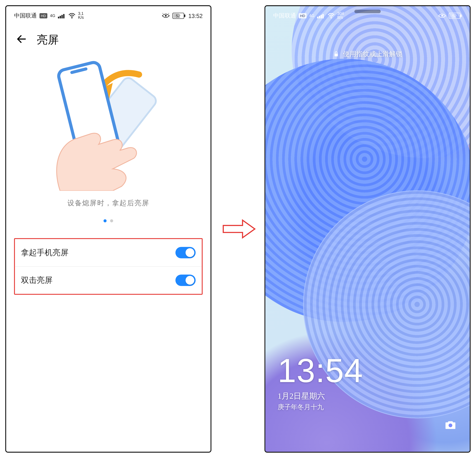 Image resolution: width=476 pixels, height=476 pixels. I want to click on status-bar: 中国联通 HD 4G 304 B/s 52, so click(368, 16).